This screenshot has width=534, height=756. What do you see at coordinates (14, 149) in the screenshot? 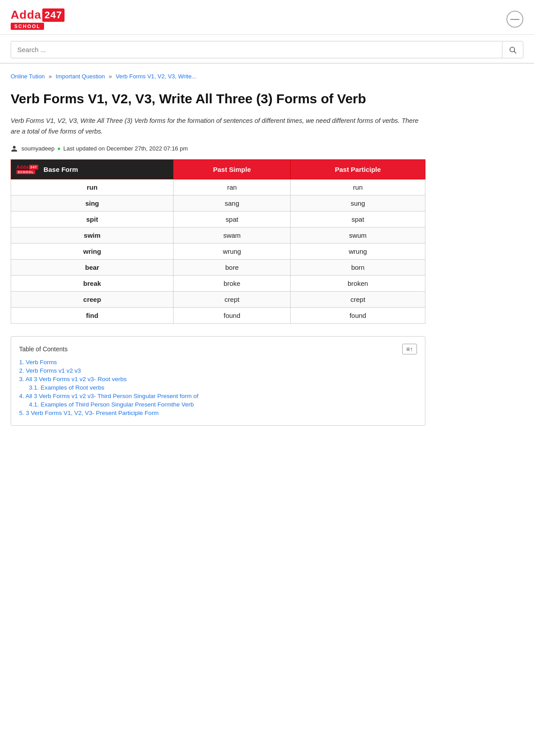
I see `author-icon` at bounding box center [14, 149].